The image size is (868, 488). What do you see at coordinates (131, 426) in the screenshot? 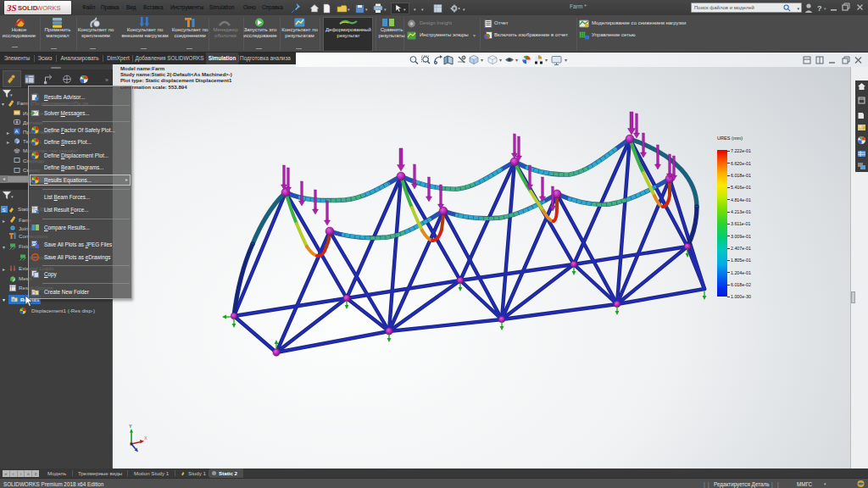
I see `svg-text: Y` at bounding box center [131, 426].